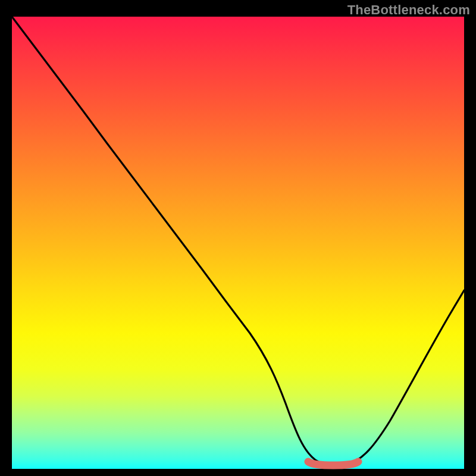  What do you see at coordinates (409, 10) in the screenshot?
I see `watermark-text: TheBottleneck.com` at bounding box center [409, 10].